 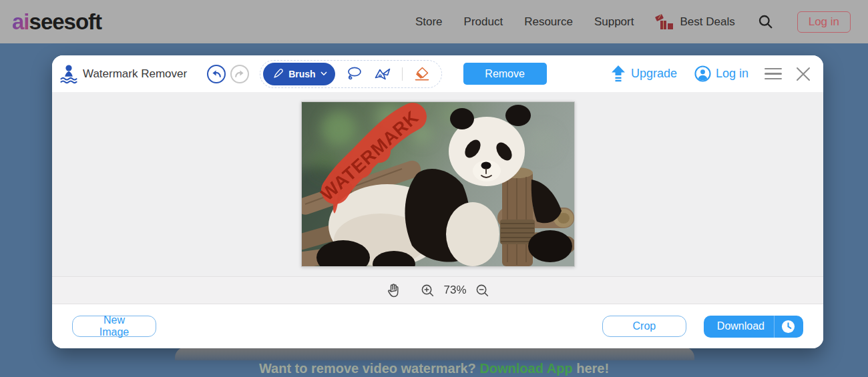 What do you see at coordinates (549, 22) in the screenshot?
I see `nav-item-resource: Resource` at bounding box center [549, 22].